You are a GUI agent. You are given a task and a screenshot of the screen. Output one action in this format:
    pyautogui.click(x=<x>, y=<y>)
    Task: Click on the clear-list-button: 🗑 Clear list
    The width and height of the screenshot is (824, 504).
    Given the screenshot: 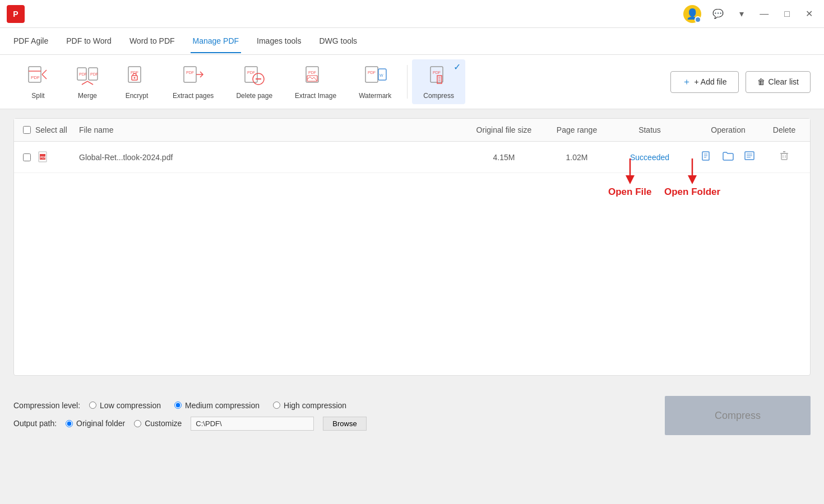 What is the action you would take?
    pyautogui.click(x=778, y=82)
    